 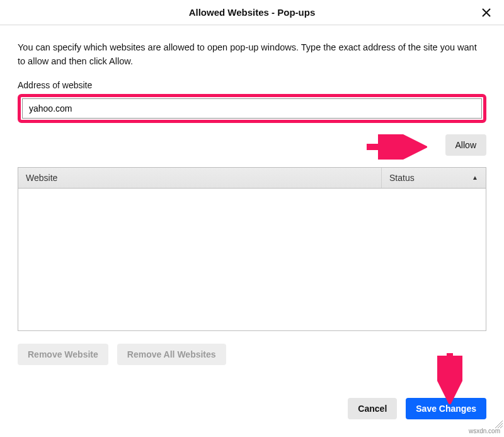 What do you see at coordinates (63, 354) in the screenshot?
I see `remove-website-button: Remove Website` at bounding box center [63, 354].